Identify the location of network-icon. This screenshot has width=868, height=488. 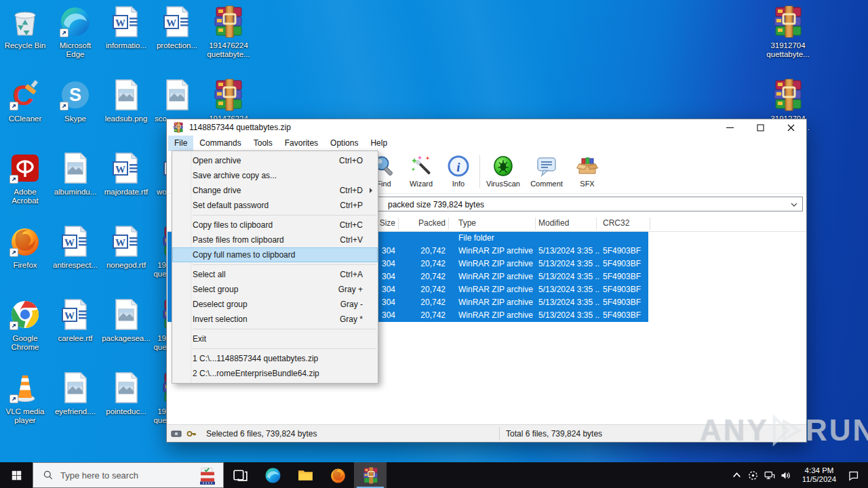
(769, 475).